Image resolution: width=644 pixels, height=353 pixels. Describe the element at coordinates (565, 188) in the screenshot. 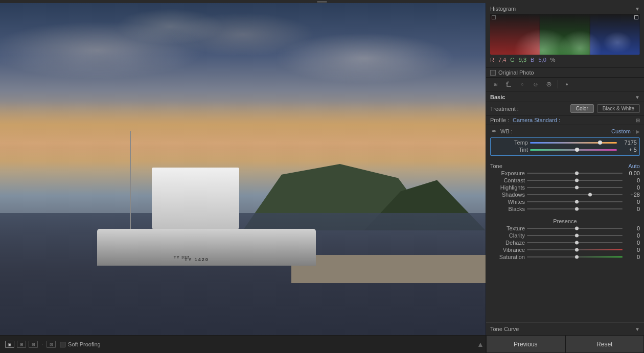

I see `tone-section: Tone Auto Exposure 0,00 Contrast` at that location.